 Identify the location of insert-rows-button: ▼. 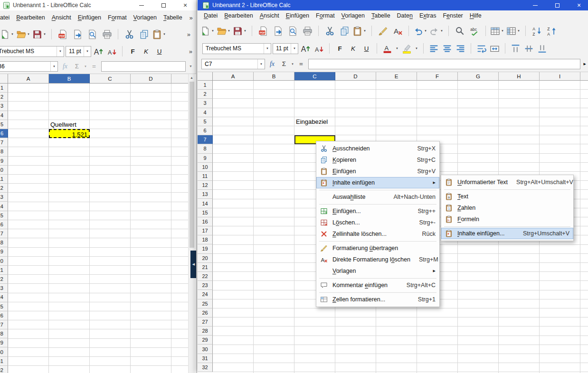
(498, 31).